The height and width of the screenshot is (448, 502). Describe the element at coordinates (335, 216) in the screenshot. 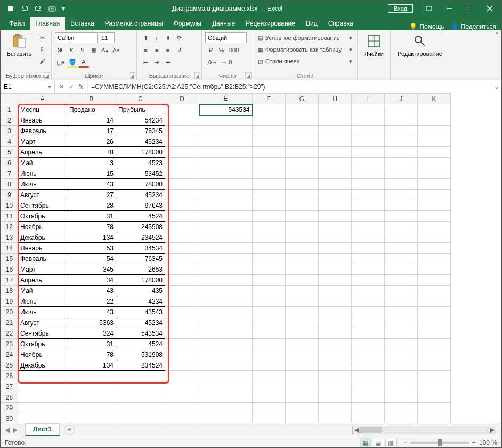

I see `cell-H11` at that location.